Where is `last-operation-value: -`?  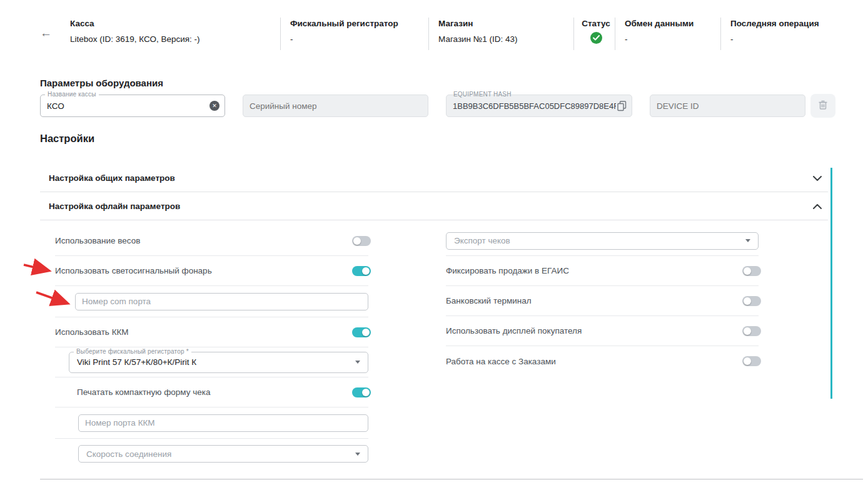 last-operation-value: - is located at coordinates (775, 39).